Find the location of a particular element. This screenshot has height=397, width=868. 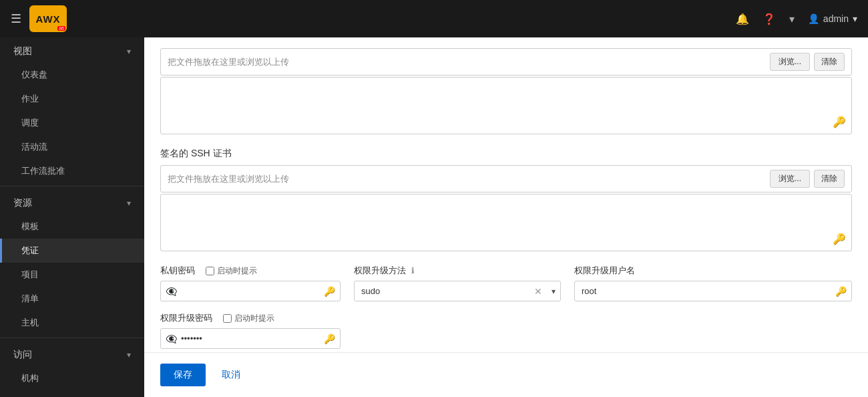

ssh-cert-textarea-container: 🔑 is located at coordinates (506, 223).